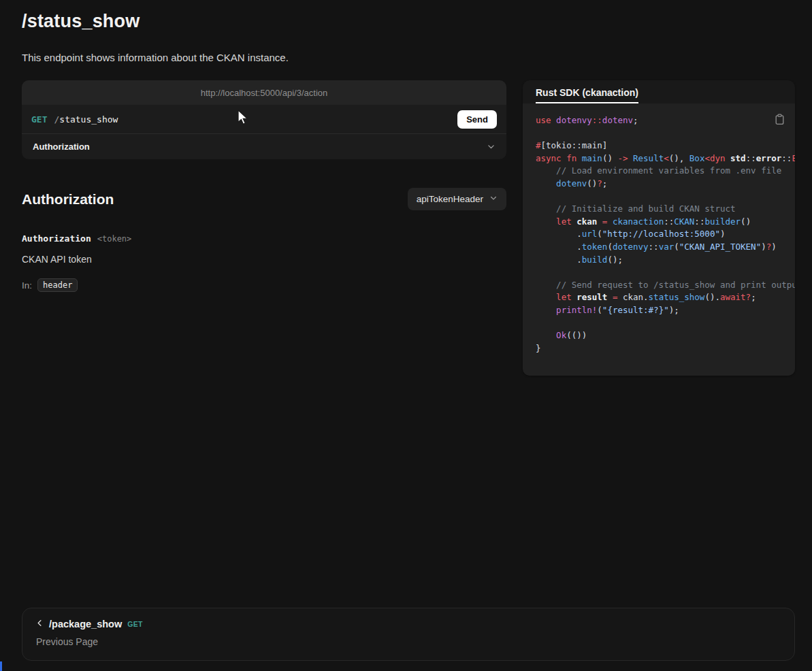 This screenshot has width=812, height=671. What do you see at coordinates (39, 624) in the screenshot?
I see `chevron-left-icon` at bounding box center [39, 624].